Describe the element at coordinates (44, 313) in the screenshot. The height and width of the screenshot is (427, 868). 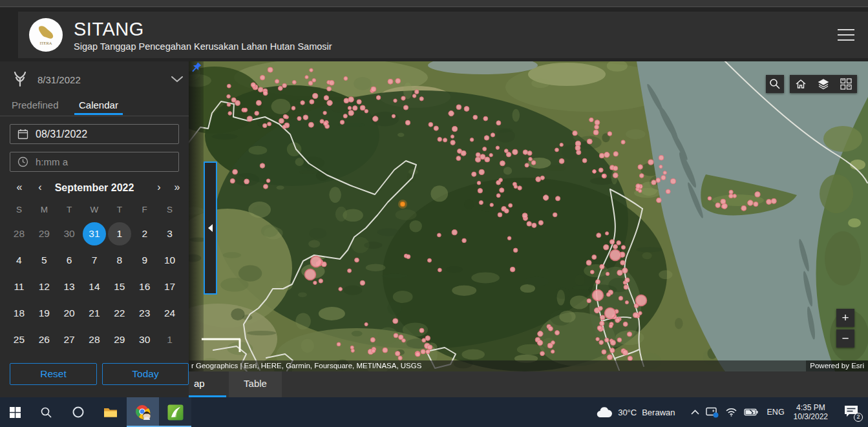
I see `calendar-day: 19` at that location.